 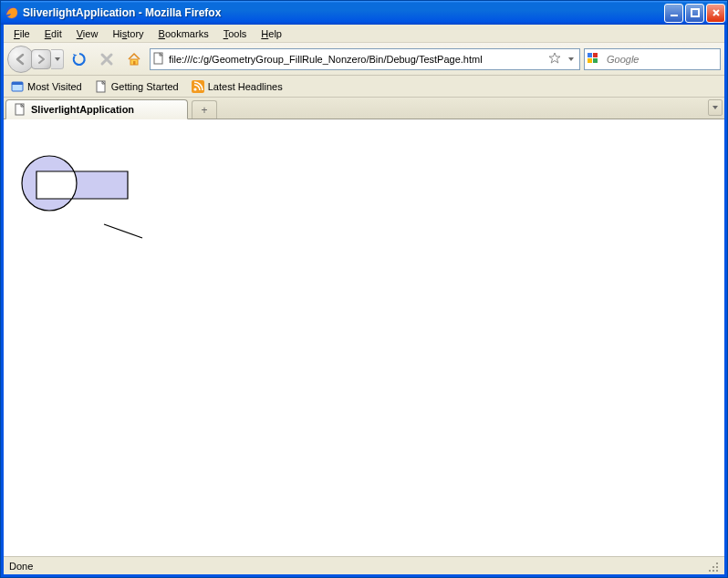 I want to click on bookmark-label: Most Visited, so click(x=55, y=87).